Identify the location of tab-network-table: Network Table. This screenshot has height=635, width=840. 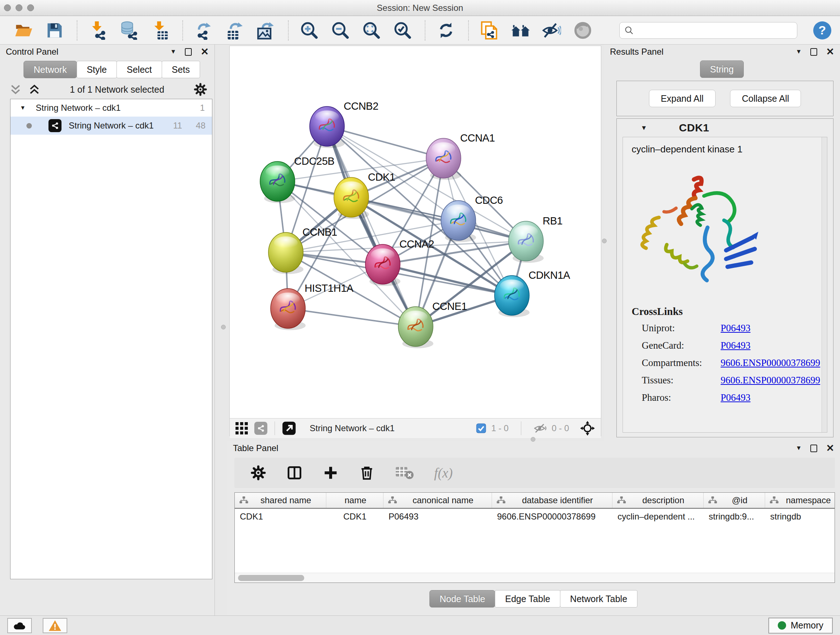
(599, 599).